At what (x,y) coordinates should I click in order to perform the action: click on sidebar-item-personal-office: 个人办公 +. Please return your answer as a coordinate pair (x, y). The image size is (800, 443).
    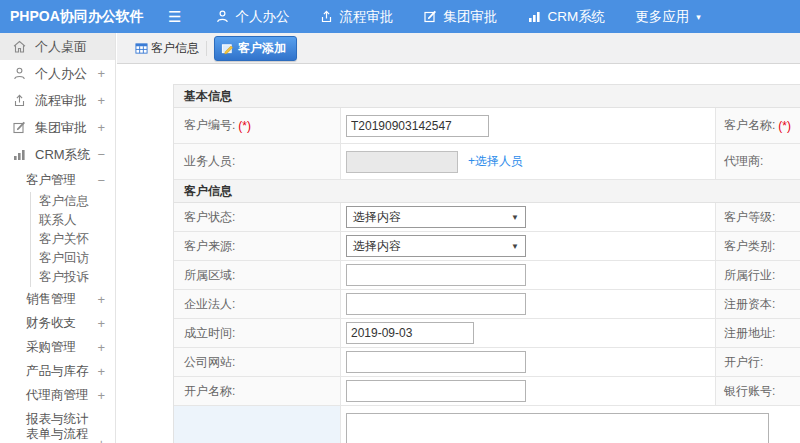
    Looking at the image, I should click on (58, 74).